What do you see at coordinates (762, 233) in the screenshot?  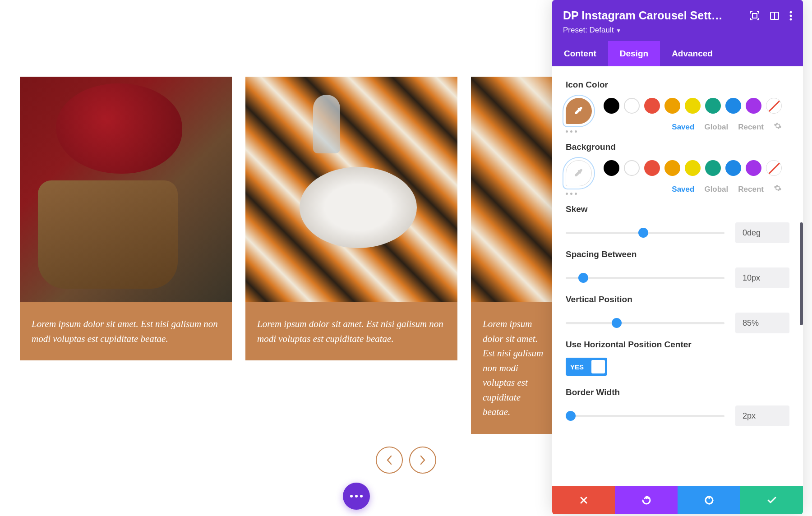 I see `value-skew: 0deg` at bounding box center [762, 233].